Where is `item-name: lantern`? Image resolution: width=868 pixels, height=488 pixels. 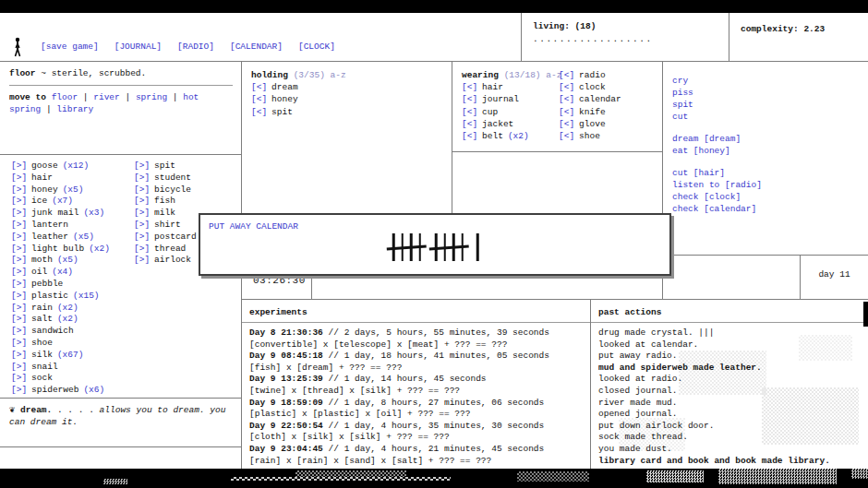
item-name: lantern is located at coordinates (50, 225).